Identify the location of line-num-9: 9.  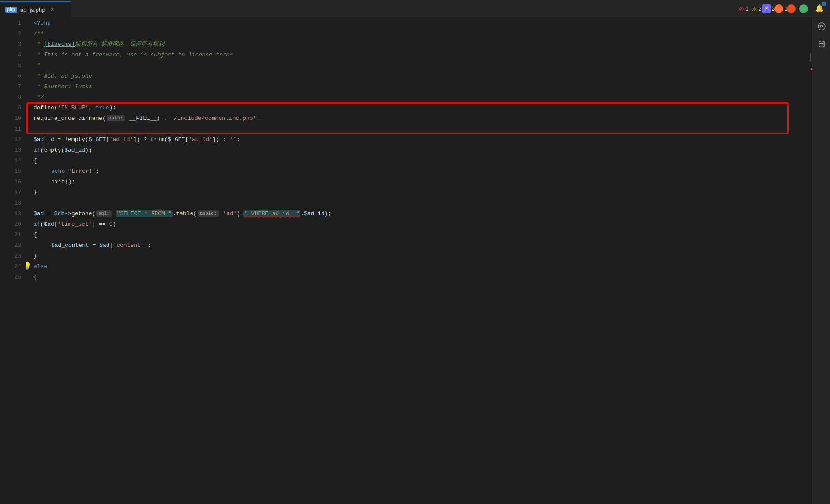
(13, 108).